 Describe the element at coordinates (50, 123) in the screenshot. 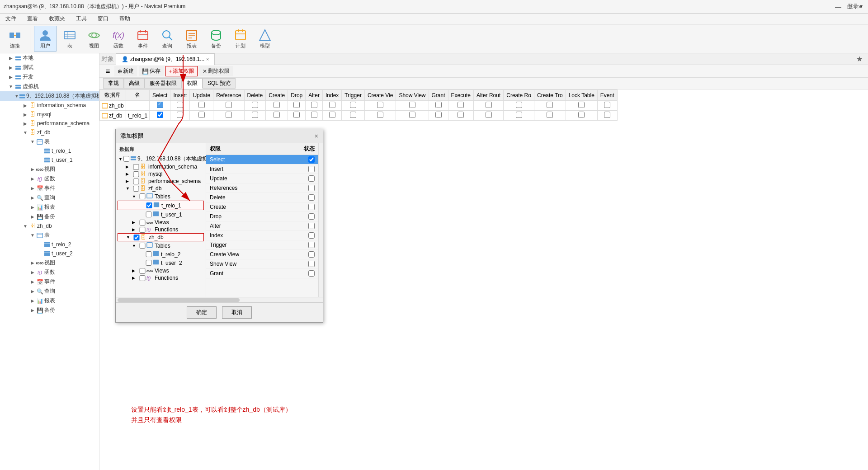

I see `sidebar-item-perf-schema: ▶ 🗄 performance_schema` at that location.